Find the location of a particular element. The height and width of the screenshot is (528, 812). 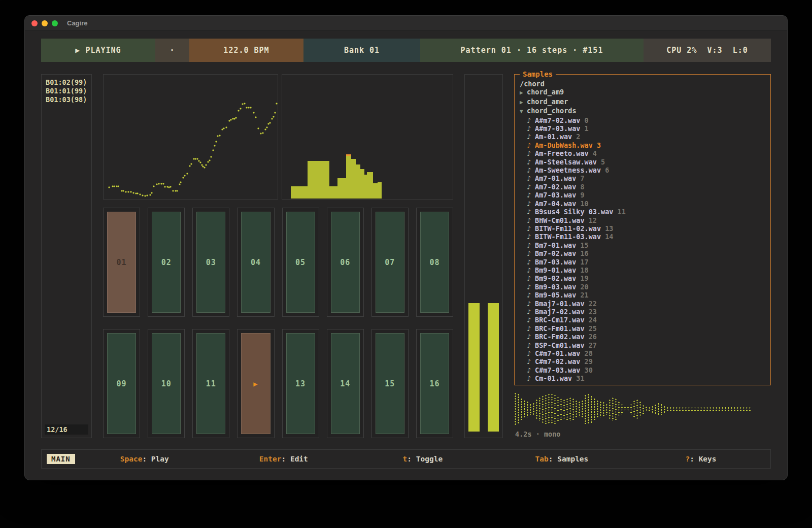

sample-file-row: ♪C#m7-03.wav 30 is located at coordinates (642, 370).